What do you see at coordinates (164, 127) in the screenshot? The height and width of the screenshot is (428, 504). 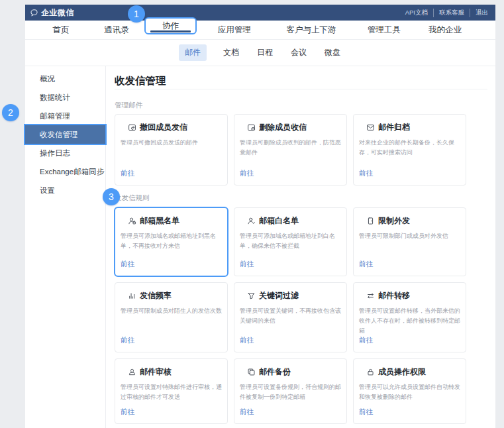 I see `card-title: 撤回成员发信` at bounding box center [164, 127].